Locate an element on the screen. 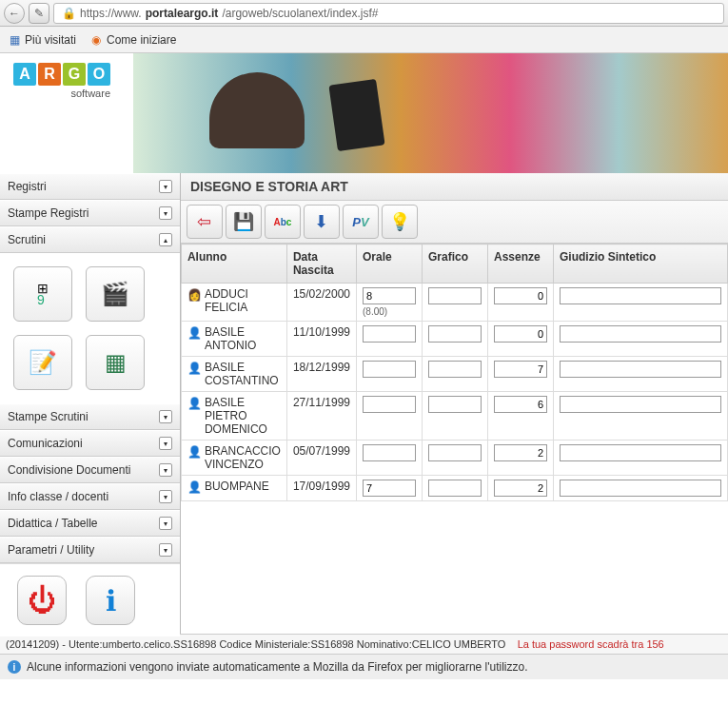  tool-blackboard: ▦ is located at coordinates (115, 362).